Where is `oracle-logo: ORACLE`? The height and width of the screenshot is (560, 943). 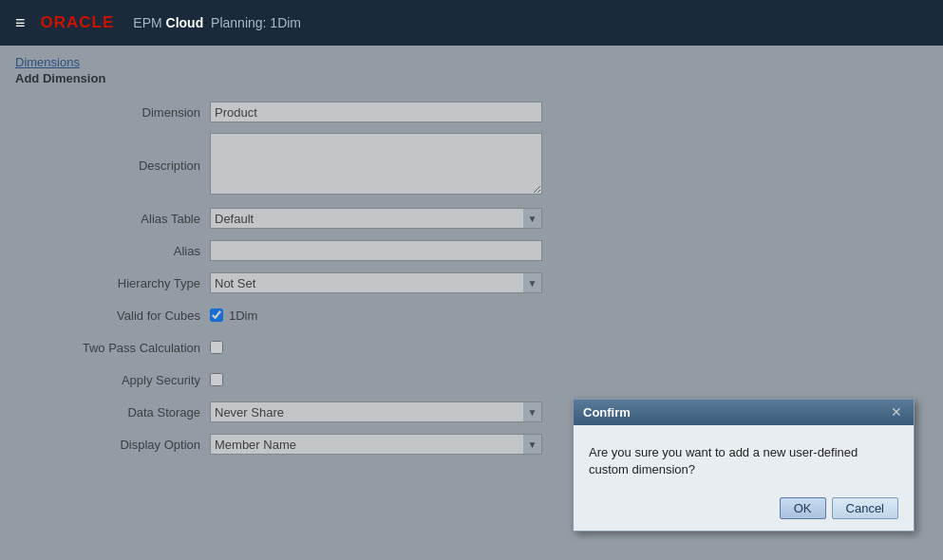
oracle-logo: ORACLE is located at coordinates (78, 23).